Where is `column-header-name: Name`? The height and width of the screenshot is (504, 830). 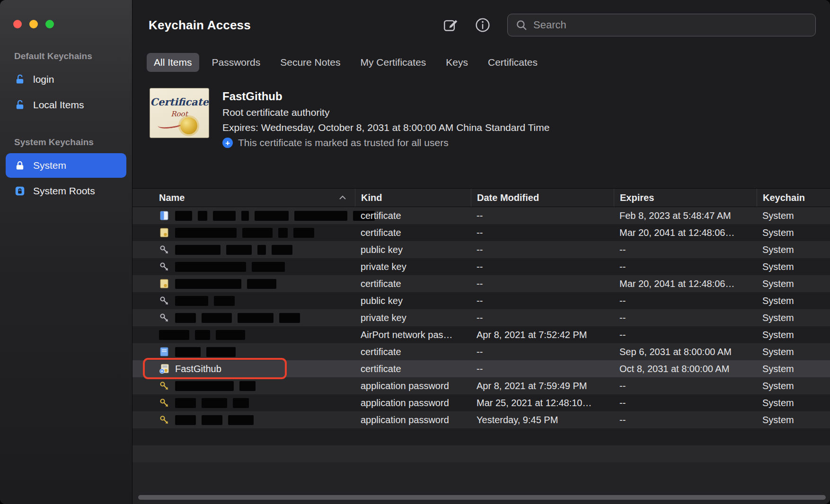
column-header-name: Name is located at coordinates (244, 198).